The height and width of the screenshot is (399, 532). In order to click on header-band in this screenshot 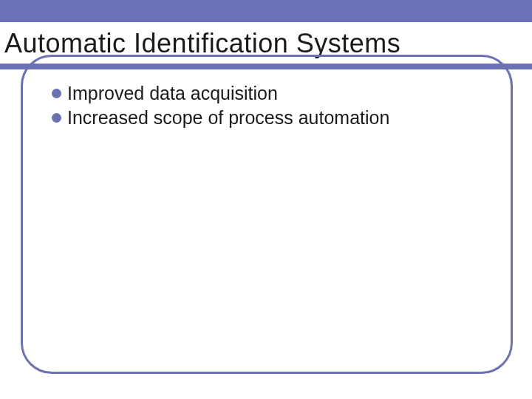, I will do `click(266, 11)`.